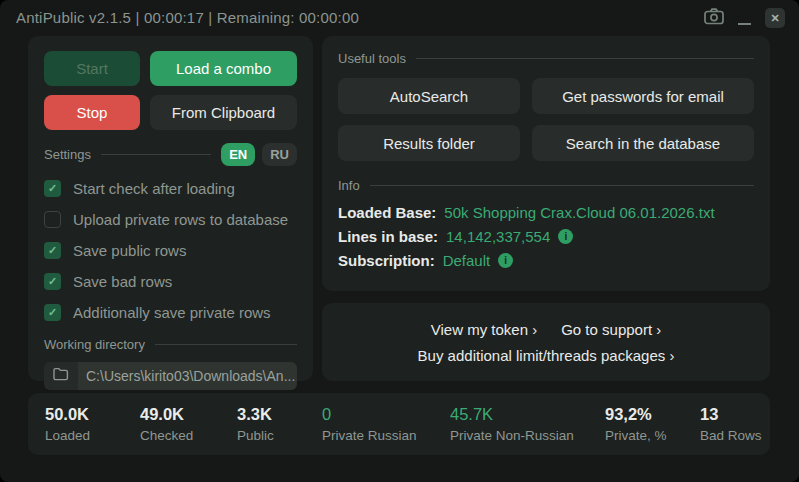 This screenshot has height=482, width=799. What do you see at coordinates (94, 344) in the screenshot?
I see `working-directory-label: Working directory` at bounding box center [94, 344].